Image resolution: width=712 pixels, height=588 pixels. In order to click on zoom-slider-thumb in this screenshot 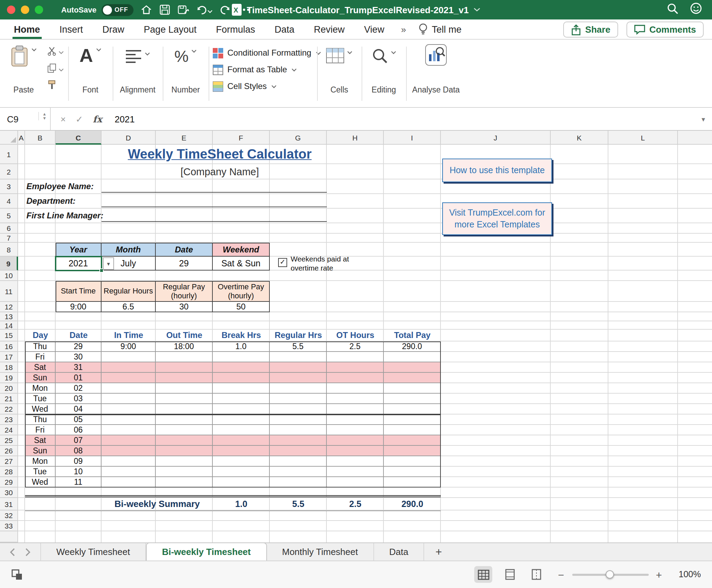, I will do `click(610, 574)`.